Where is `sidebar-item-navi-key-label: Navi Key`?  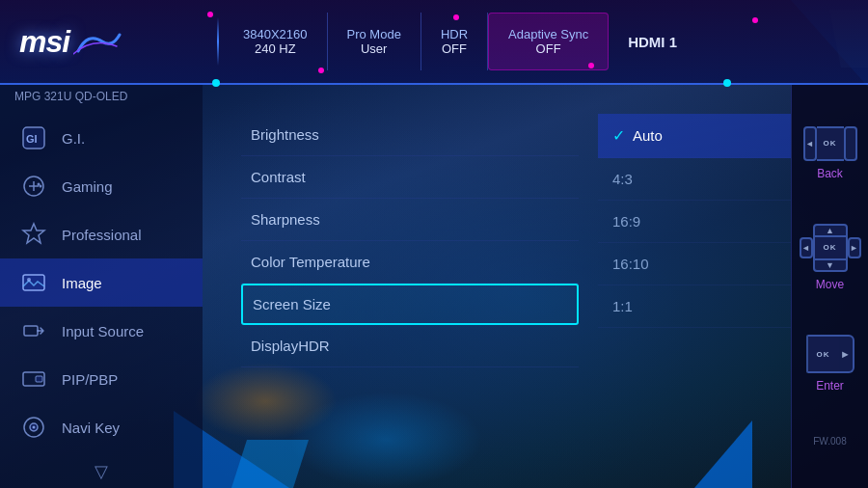 sidebar-item-navi-key-label: Navi Key is located at coordinates (91, 428).